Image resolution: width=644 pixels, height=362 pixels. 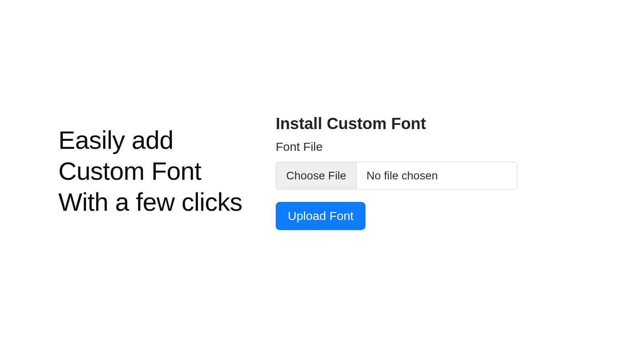 What do you see at coordinates (151, 171) in the screenshot?
I see `tagline-text: Easily add Custom Font With a few clicks` at bounding box center [151, 171].